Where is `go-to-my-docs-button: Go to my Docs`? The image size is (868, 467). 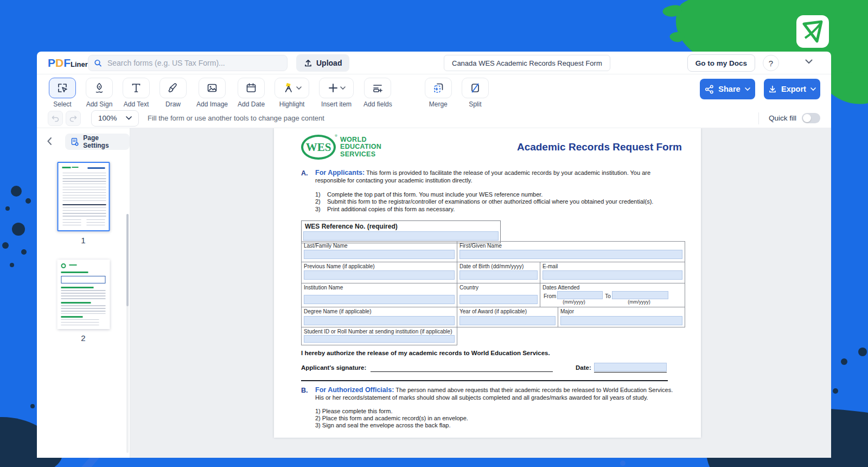
go-to-my-docs-button: Go to my Docs is located at coordinates (722, 63).